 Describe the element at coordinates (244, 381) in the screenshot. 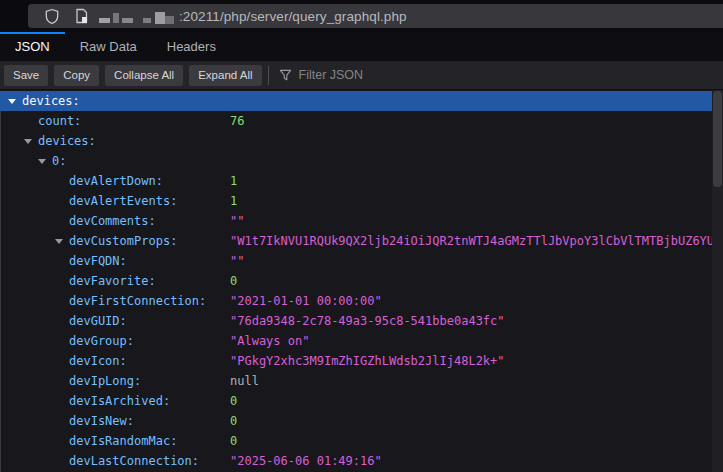

I see `json-value: null` at that location.